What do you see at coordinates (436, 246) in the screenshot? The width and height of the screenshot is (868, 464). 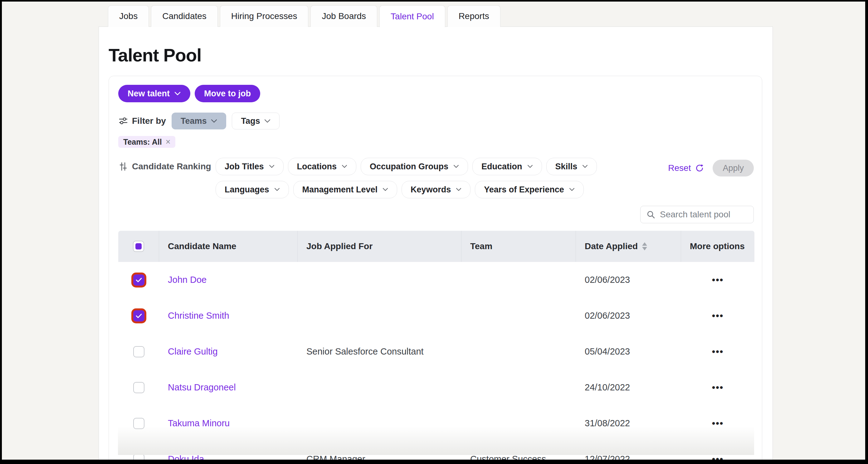 I see `table-header: Candidate Name Job Applied For Team Date…` at bounding box center [436, 246].